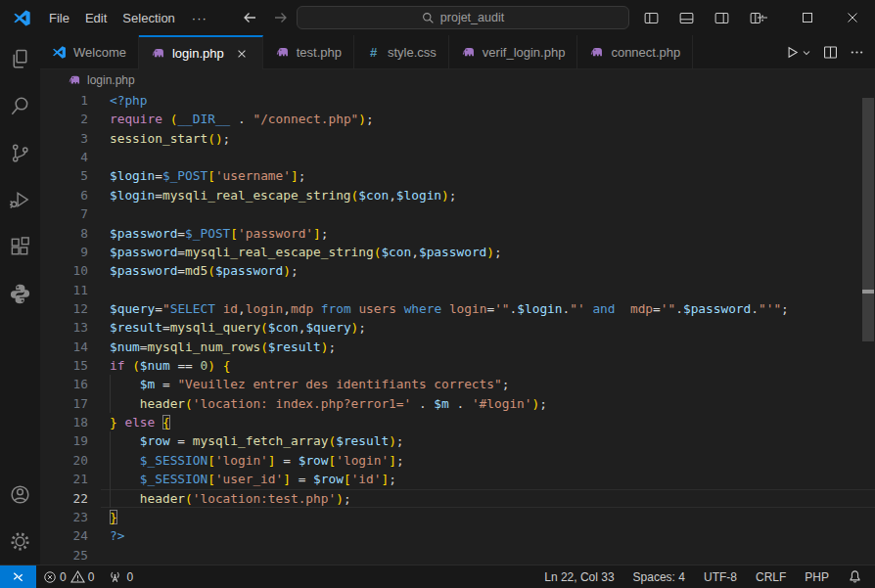 This screenshot has height=588, width=875. I want to click on tab-connect-php: connect.php, so click(635, 52).